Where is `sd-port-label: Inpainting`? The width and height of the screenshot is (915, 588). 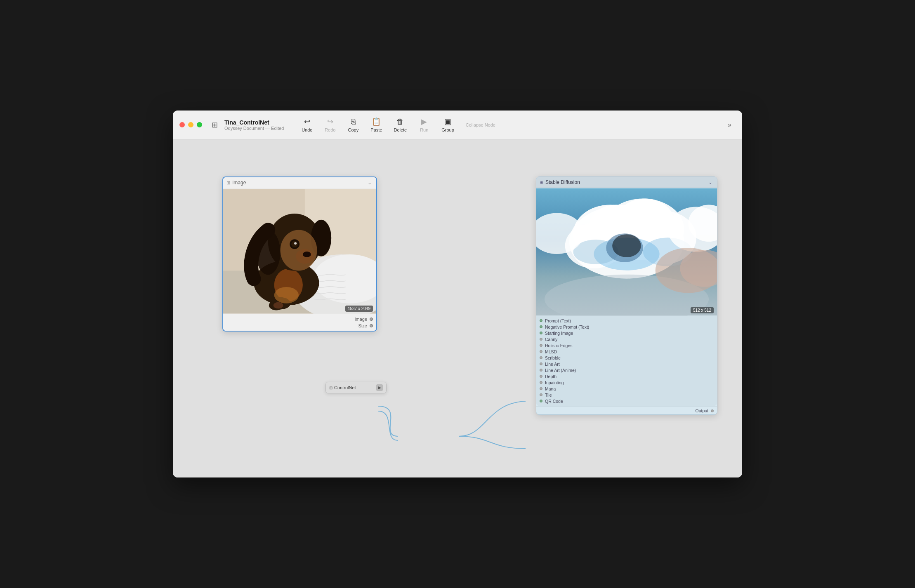 sd-port-label: Inpainting is located at coordinates (554, 383).